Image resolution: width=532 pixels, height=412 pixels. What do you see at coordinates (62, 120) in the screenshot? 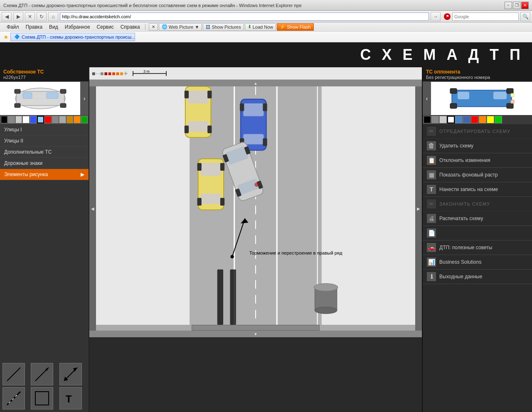
I see `color-bar1` at bounding box center [62, 120].